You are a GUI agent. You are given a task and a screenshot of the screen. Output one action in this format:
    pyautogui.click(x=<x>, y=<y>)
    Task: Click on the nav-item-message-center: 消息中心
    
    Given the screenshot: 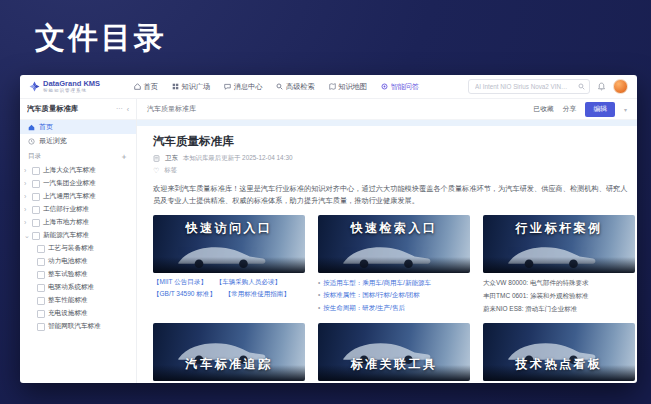 What is the action you would take?
    pyautogui.click(x=243, y=87)
    